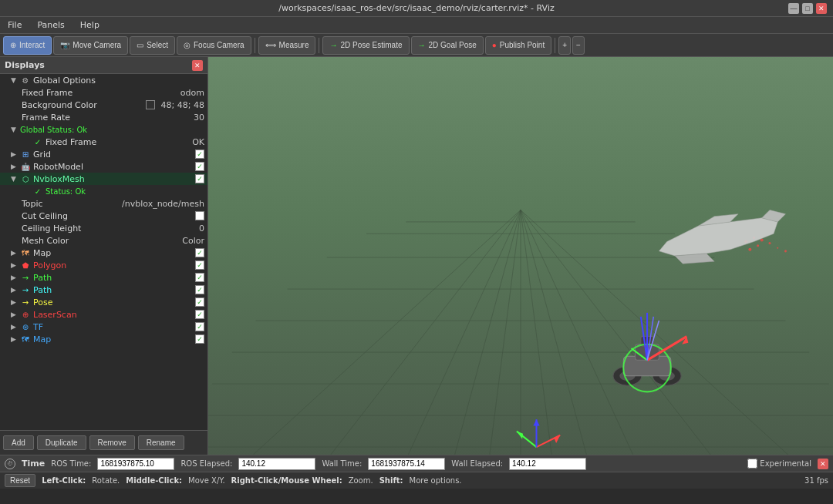 This screenshot has height=504, width=833. What do you see at coordinates (103, 203) in the screenshot?
I see `topic-row: Topic /nvblox_node/mesh` at bounding box center [103, 203].